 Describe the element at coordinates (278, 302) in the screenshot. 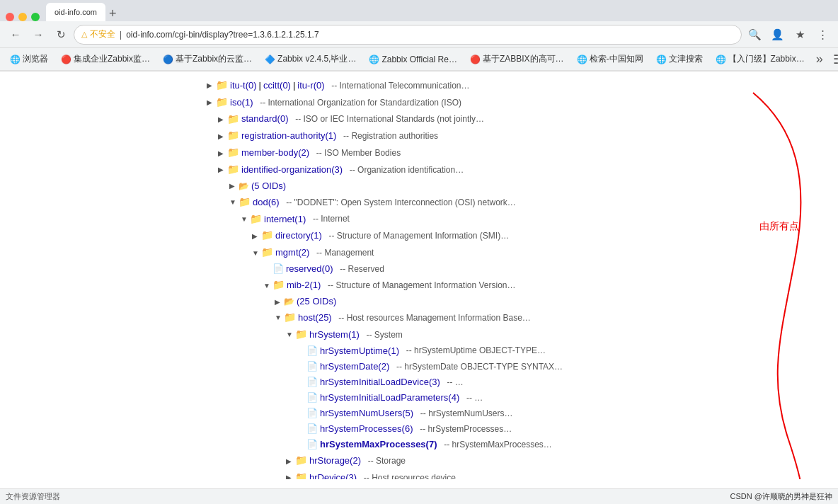

I see `expand-icon-25oids: ▶` at that location.